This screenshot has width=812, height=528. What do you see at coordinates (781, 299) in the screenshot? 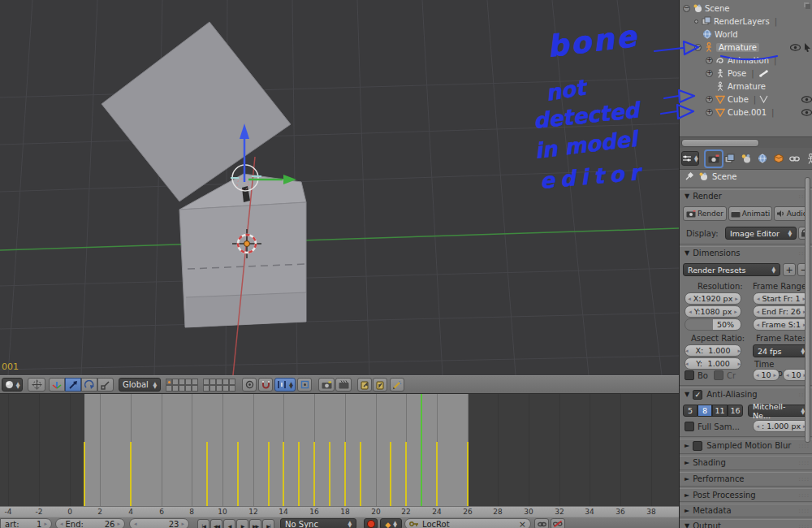
I see `start-frame-field: Start Fr: 1` at bounding box center [781, 299].